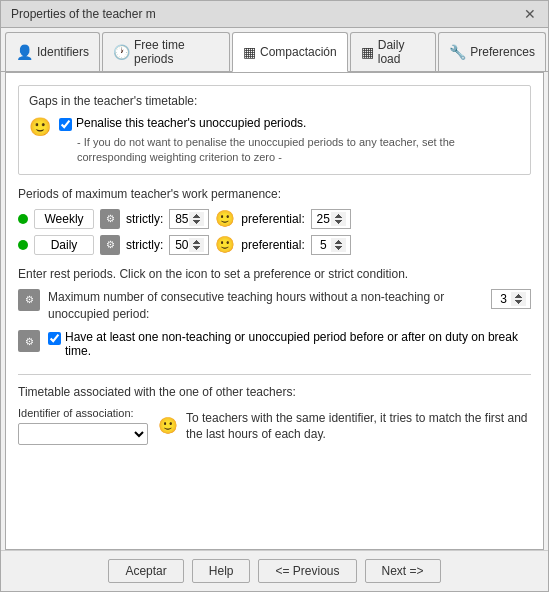  Describe the element at coordinates (274, 392) in the screenshot. I see `assoc-section-label: Timetable associated with the one of oth…` at that location.